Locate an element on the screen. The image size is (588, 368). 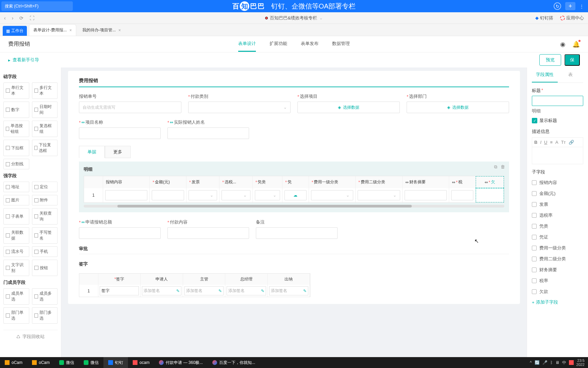
expand-button: ⛶ is located at coordinates (32, 18).